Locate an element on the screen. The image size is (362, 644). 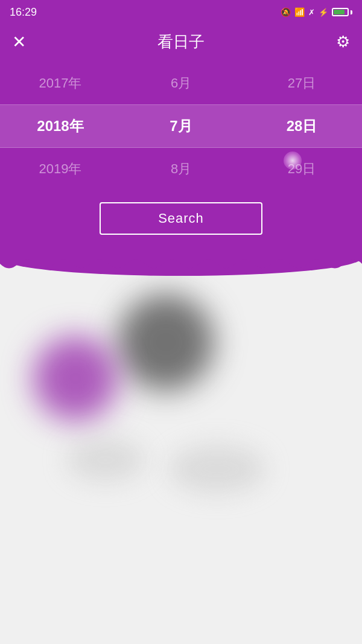
light-circle-1-decoration is located at coordinates (106, 460).